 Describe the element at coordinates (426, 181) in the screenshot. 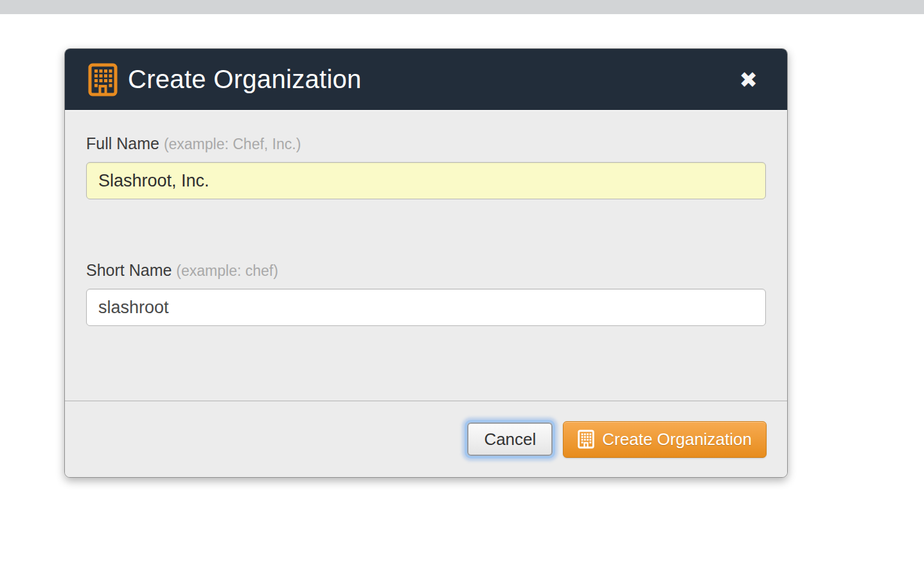

I see `full-name-input` at that location.